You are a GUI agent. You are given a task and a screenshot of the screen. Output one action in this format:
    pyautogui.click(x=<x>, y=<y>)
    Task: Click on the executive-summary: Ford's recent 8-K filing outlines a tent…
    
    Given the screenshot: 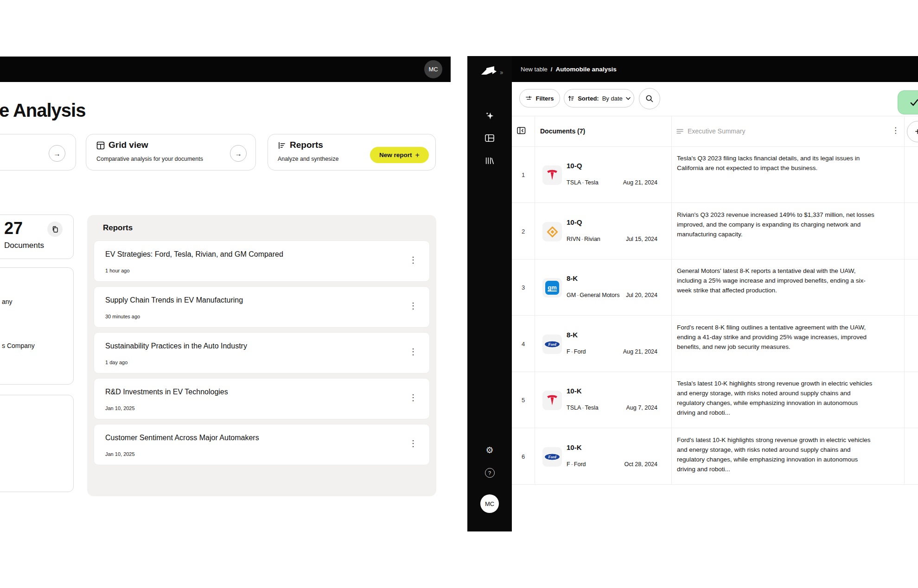 What is the action you would take?
    pyautogui.click(x=777, y=337)
    